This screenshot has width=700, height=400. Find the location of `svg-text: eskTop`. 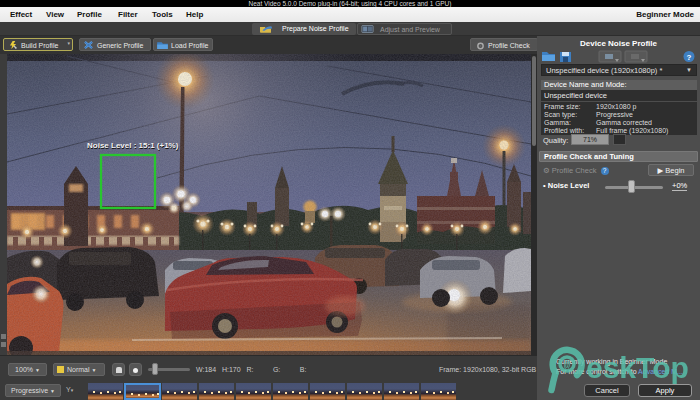

svg-text: eskTop is located at coordinates (638, 368).